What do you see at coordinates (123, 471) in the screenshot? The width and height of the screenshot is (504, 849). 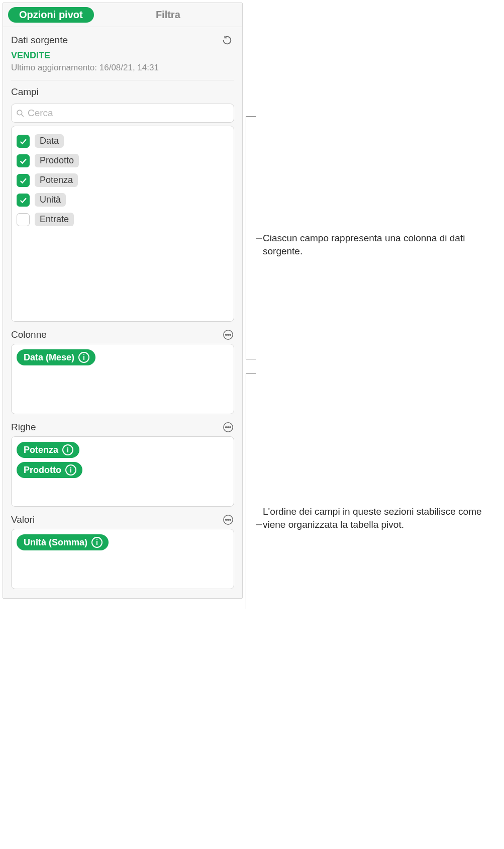 I see `rows-dropzone: Potenza i Prodotto i` at bounding box center [123, 471].